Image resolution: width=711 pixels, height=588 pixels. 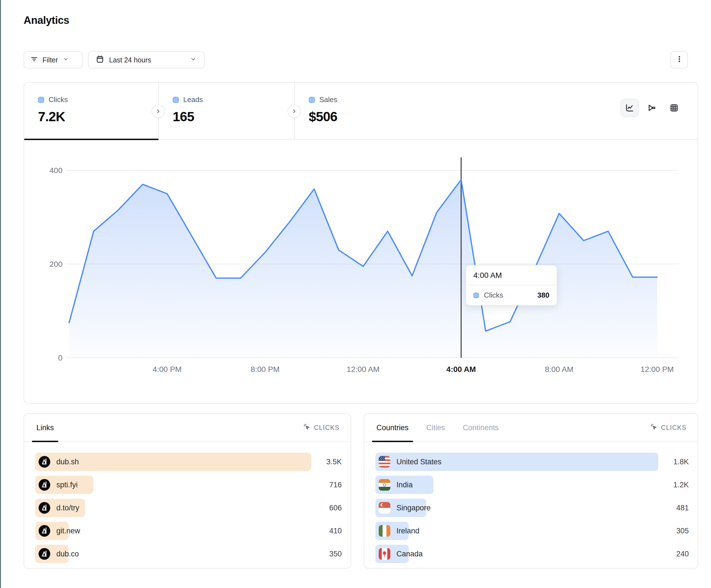 I want to click on x-axis-tick: 12:00 PM, so click(x=657, y=369).